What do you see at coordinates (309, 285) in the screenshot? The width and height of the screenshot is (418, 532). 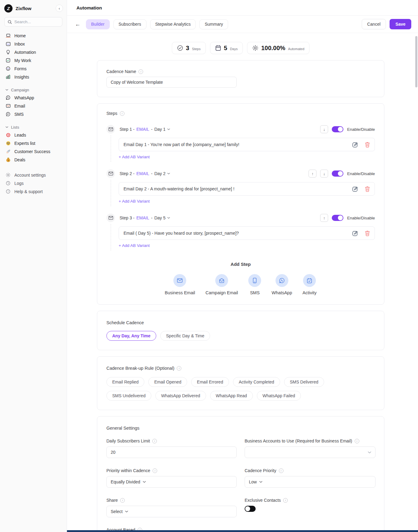 I see `add-step-activity: Activity` at bounding box center [309, 285].